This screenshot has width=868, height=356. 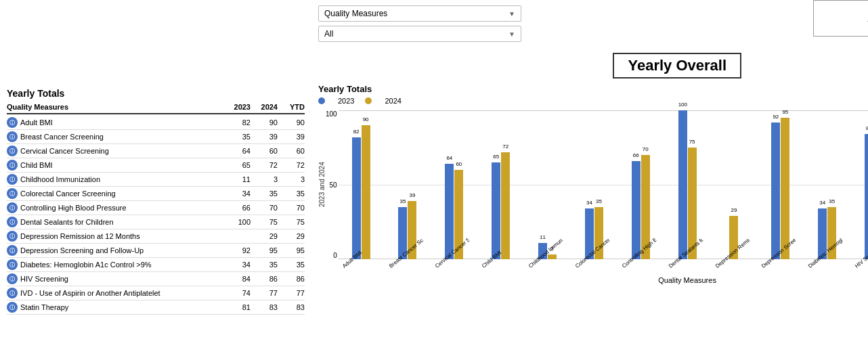 What do you see at coordinates (122, 123) in the screenshot?
I see `row-name: Adult BMI` at bounding box center [122, 123].